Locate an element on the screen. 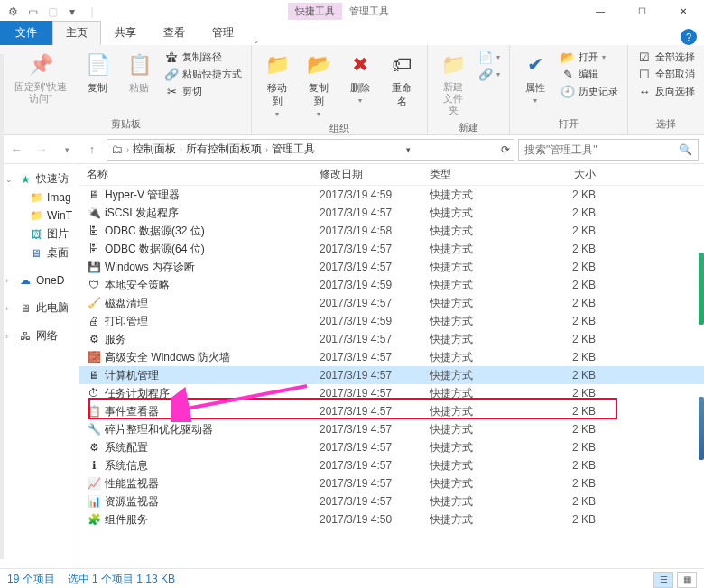 The height and width of the screenshot is (588, 704). select-none-button: ☐全部取消 is located at coordinates (666, 74).